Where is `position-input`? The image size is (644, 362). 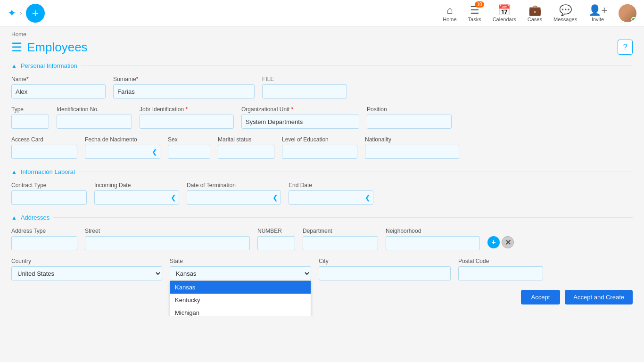 position-input is located at coordinates (409, 122).